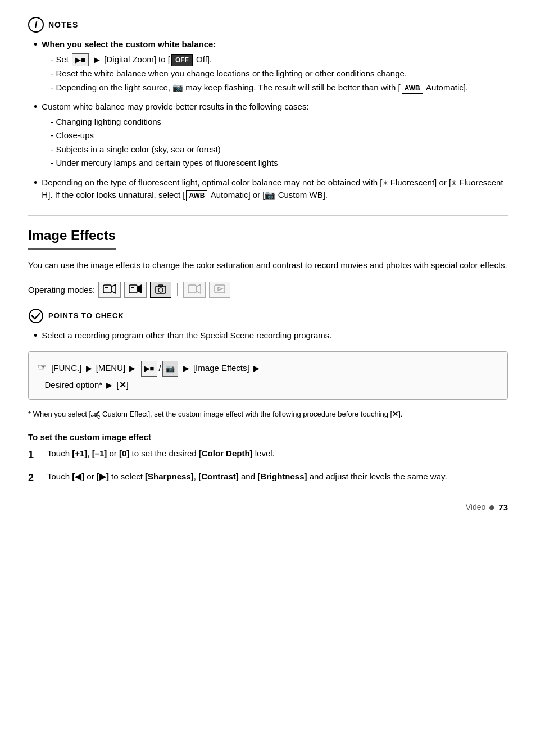 Image resolution: width=536 pixels, height=756 pixels. Describe the element at coordinates (135, 289) in the screenshot. I see `video-mode-2-icon` at that location.